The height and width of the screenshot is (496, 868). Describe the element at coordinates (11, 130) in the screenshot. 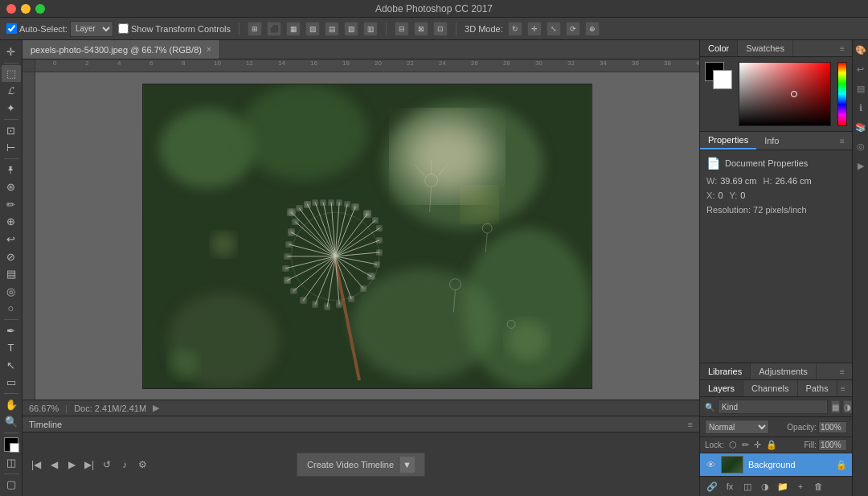

I see `crop-tool: ⊡` at that location.